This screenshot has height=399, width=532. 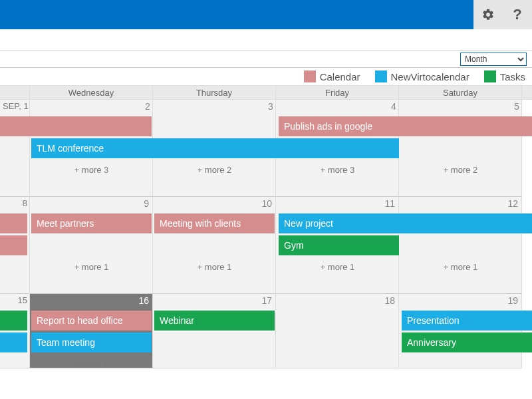 I want to click on legend-item-calendar: Calendar, so click(x=332, y=76).